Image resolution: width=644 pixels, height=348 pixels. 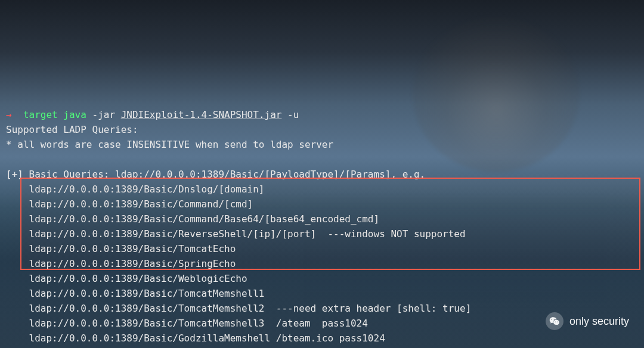 What do you see at coordinates (587, 321) in the screenshot?
I see `watermark: only security` at bounding box center [587, 321].